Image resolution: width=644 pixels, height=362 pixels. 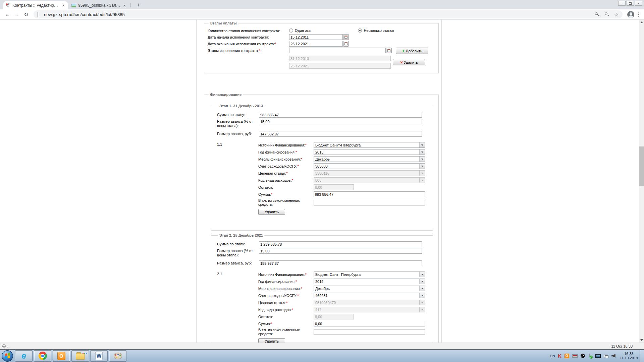 What do you see at coordinates (360, 31) in the screenshot?
I see `radio-checked-icon` at bounding box center [360, 31].